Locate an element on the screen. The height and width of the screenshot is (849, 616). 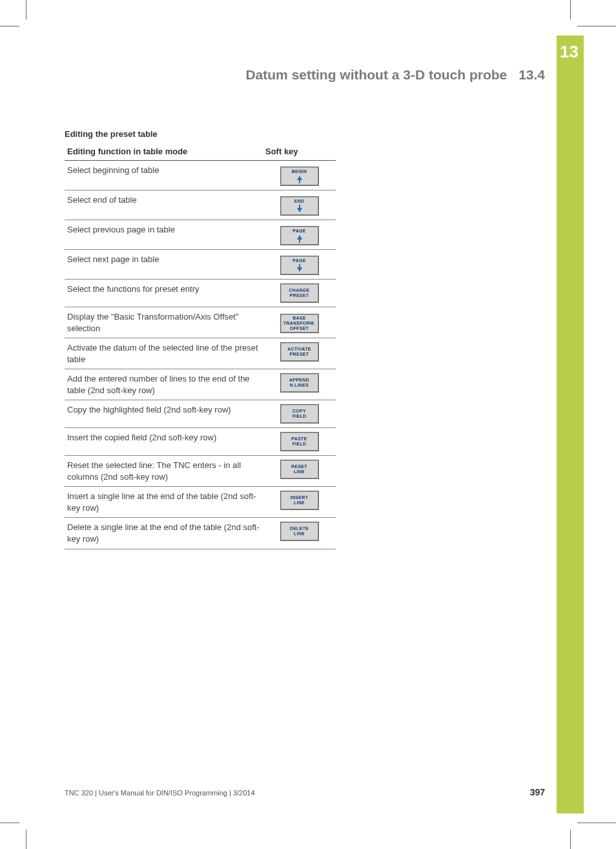
table-row: Select previous page in tablePAGE is located at coordinates (200, 235).